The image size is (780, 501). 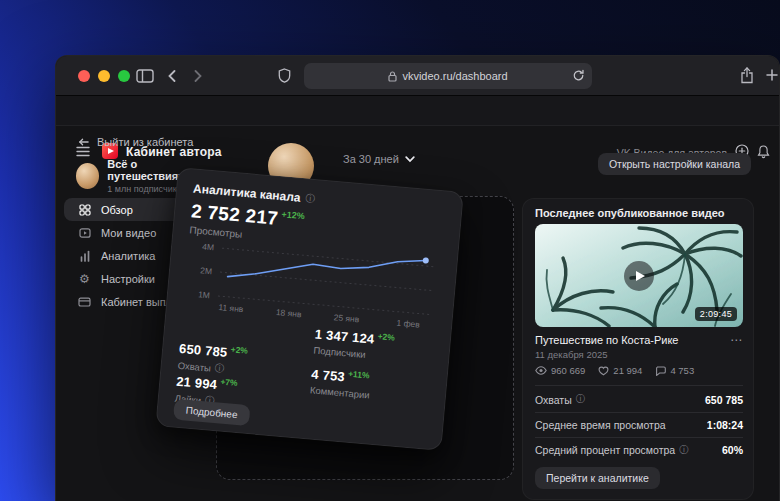 I want to click on address-bar: vkvideo.ru/dashboard, so click(x=448, y=76).